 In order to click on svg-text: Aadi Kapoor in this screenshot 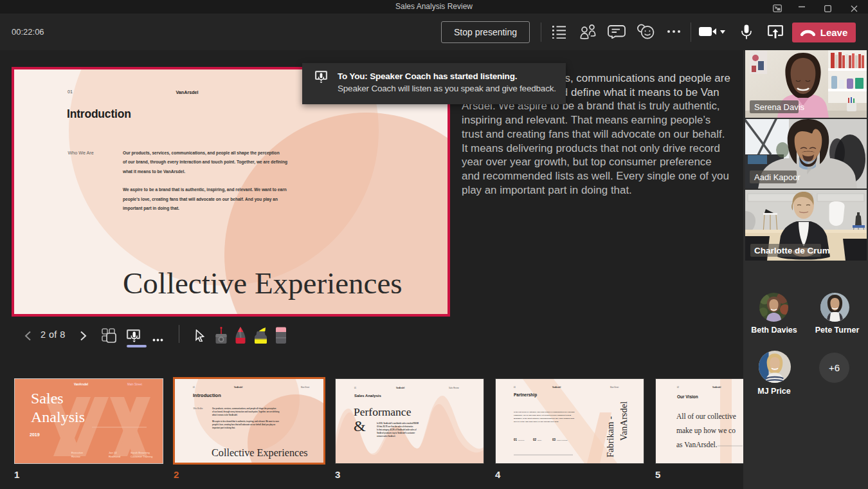, I will do `click(777, 178)`.